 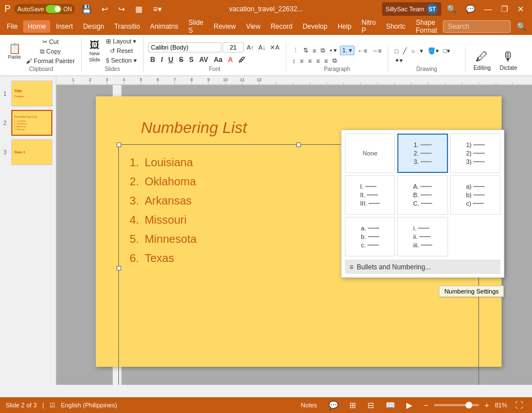 I want to click on undo-button: ↩, so click(x=105, y=9).